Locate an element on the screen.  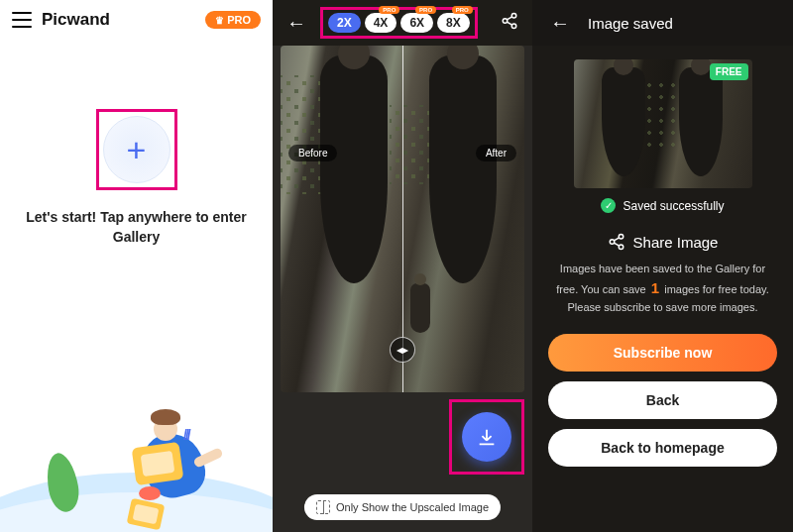
subscribe-button: Subscribe now is located at coordinates (662, 353).